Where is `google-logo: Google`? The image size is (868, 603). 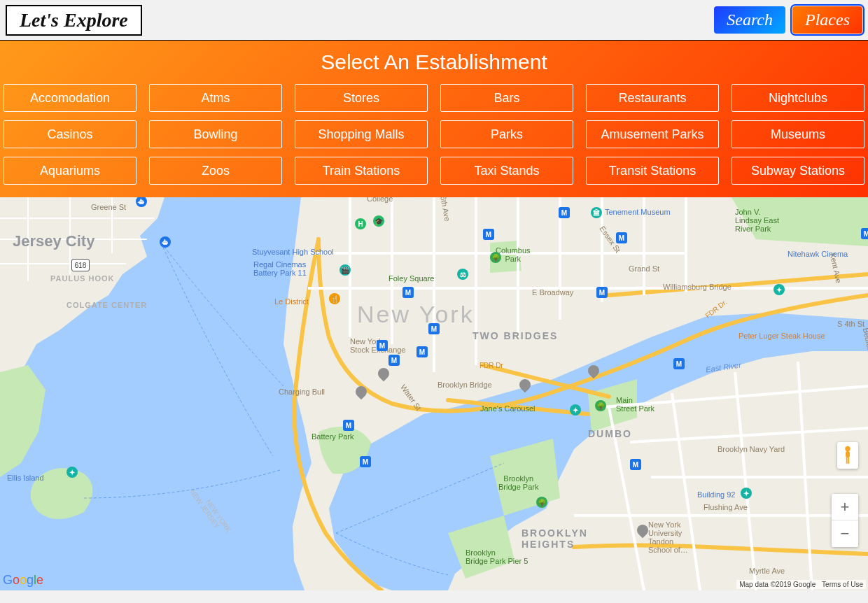
google-logo: Google is located at coordinates (23, 581).